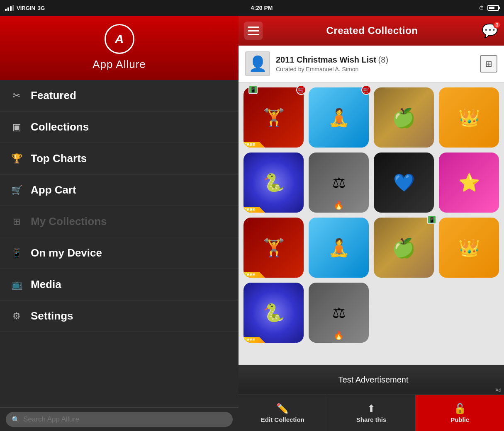  Describe the element at coordinates (119, 419) in the screenshot. I see `search-bar: 🔍` at that location.